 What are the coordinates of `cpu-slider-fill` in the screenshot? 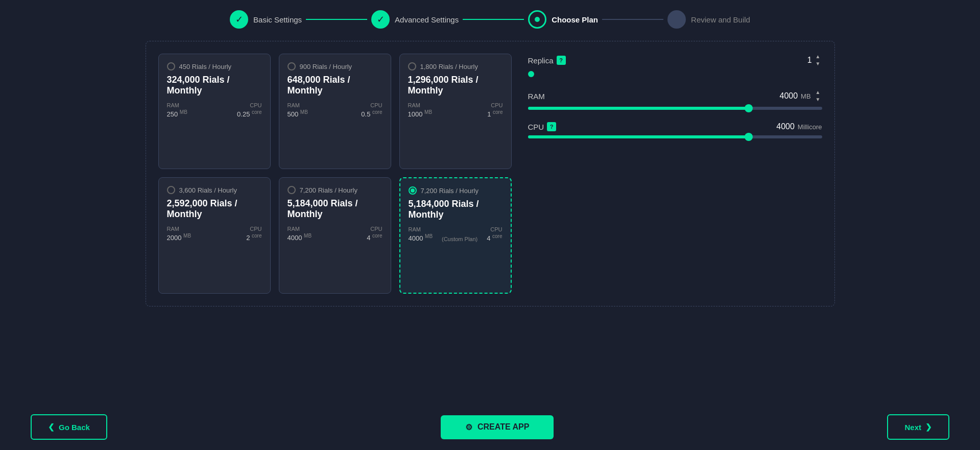 It's located at (638, 137).